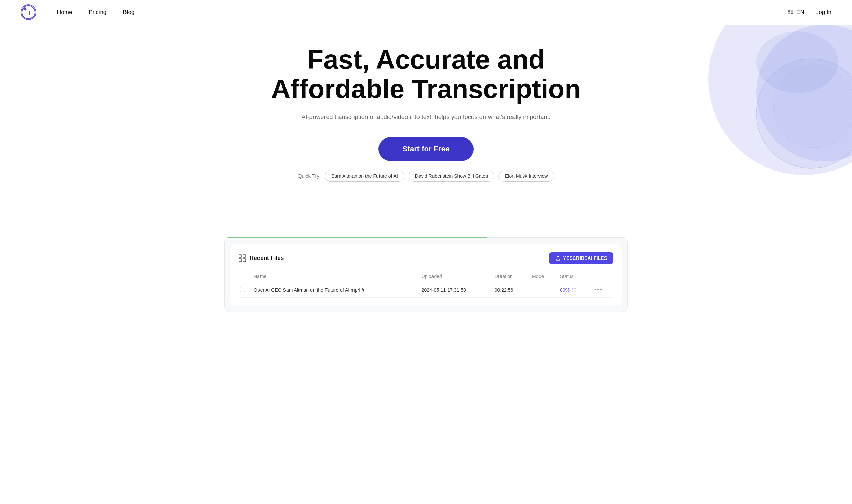 This screenshot has width=852, height=504. Describe the element at coordinates (244, 276) in the screenshot. I see `col-checkbox` at that location.